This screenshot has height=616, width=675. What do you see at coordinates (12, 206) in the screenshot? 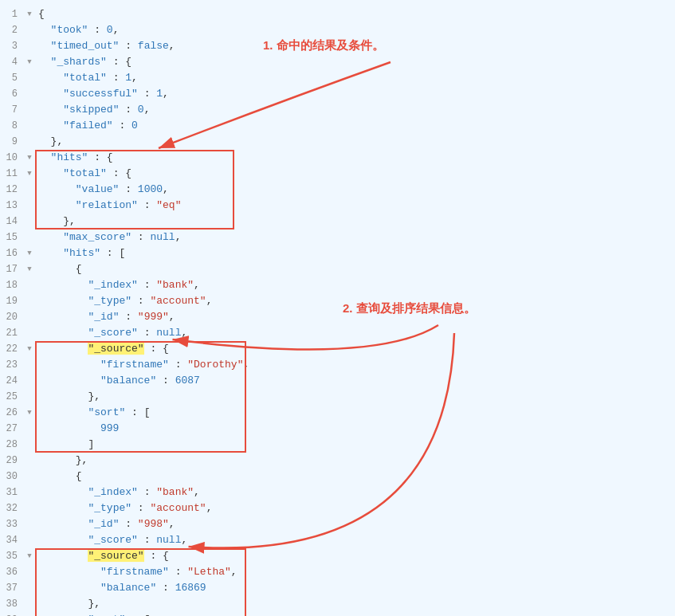
I see `line-number: 13` at bounding box center [12, 206].